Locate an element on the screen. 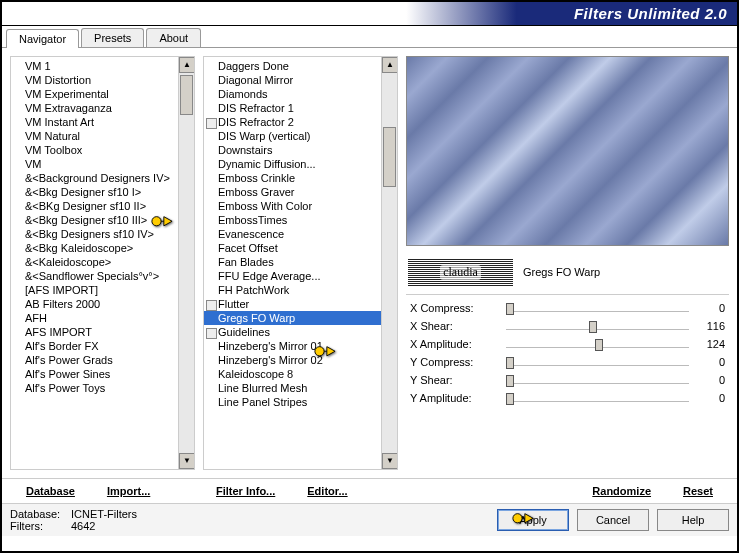 The width and height of the screenshot is (739, 553). param-row: X Shear:116 is located at coordinates (568, 326).